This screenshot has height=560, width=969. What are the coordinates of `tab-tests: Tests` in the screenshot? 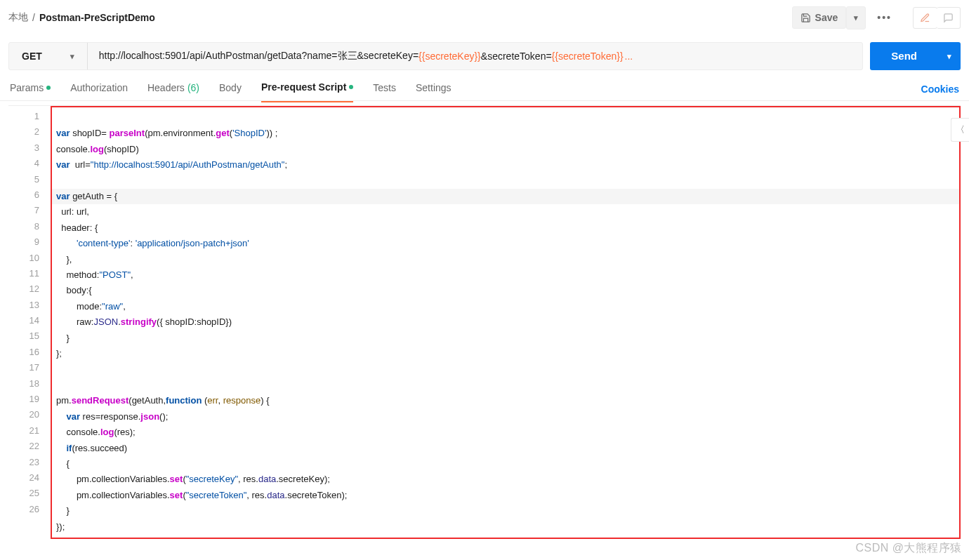 It's located at (385, 89).